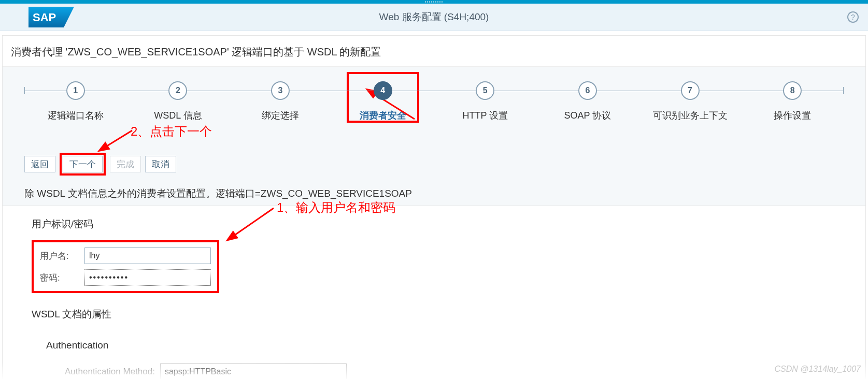 The width and height of the screenshot is (868, 379). Describe the element at coordinates (125, 278) in the screenshot. I see `password-row: 密码:` at that location.